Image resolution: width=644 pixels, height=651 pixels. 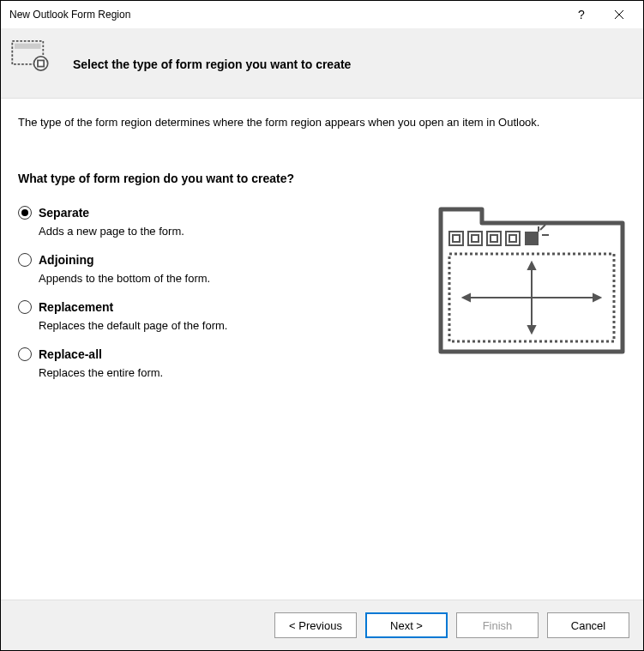 I want to click on question-text: What type of form region do you want to …, so click(x=322, y=178).